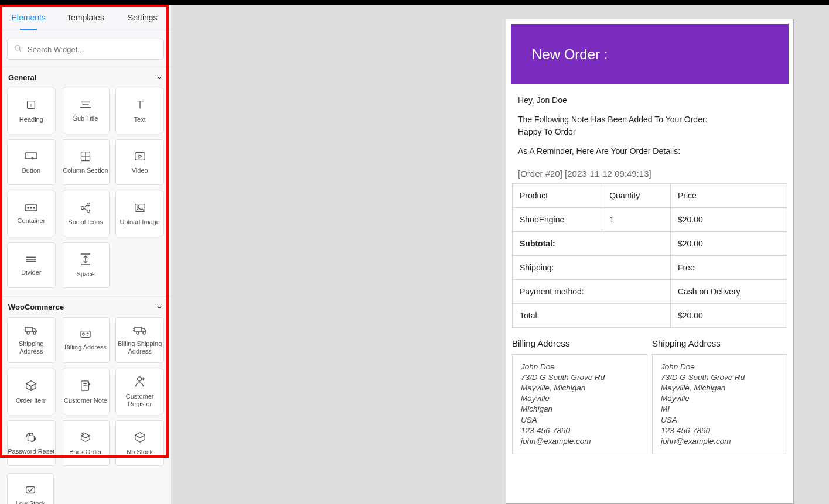 This screenshot has width=829, height=504. What do you see at coordinates (143, 18) in the screenshot?
I see `tab-settings: Settings` at bounding box center [143, 18].